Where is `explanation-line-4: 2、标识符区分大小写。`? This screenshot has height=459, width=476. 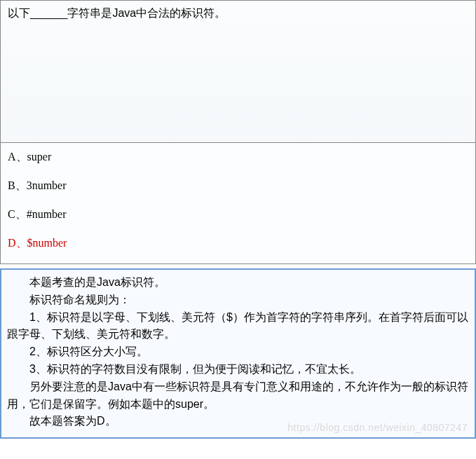
explanation-line-4: 2、标识符区分大小写。 is located at coordinates (238, 352).